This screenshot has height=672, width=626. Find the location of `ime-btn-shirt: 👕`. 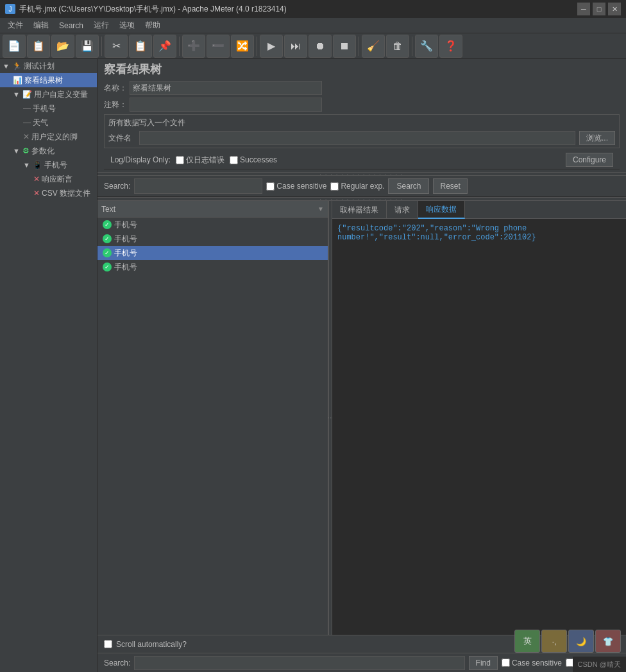

ime-btn-shirt: 👕 is located at coordinates (608, 641).